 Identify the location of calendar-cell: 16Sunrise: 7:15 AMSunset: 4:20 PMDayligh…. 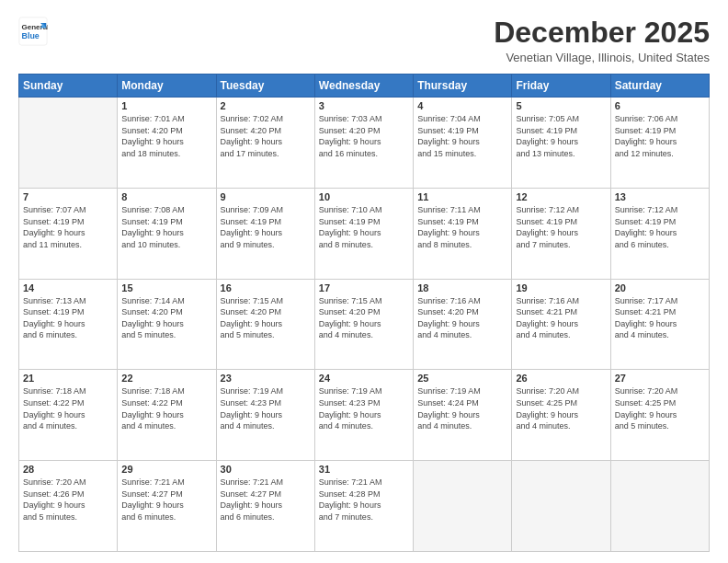
(265, 324).